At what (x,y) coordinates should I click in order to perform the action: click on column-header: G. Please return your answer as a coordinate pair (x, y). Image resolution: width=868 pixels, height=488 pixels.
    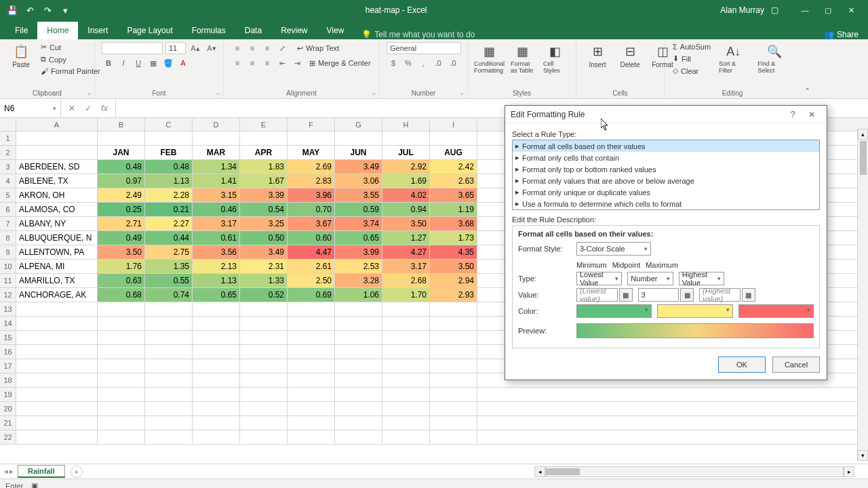
    Looking at the image, I should click on (359, 125).